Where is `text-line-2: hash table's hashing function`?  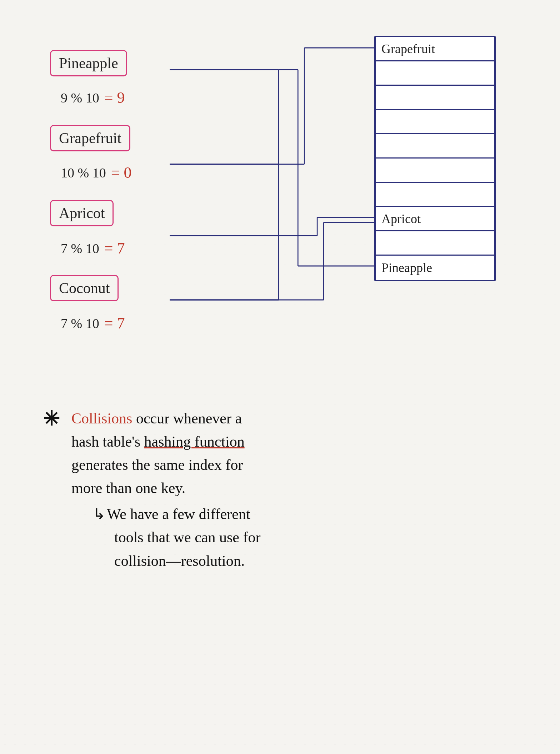
text-line-2: hash table's hashing function is located at coordinates (301, 442).